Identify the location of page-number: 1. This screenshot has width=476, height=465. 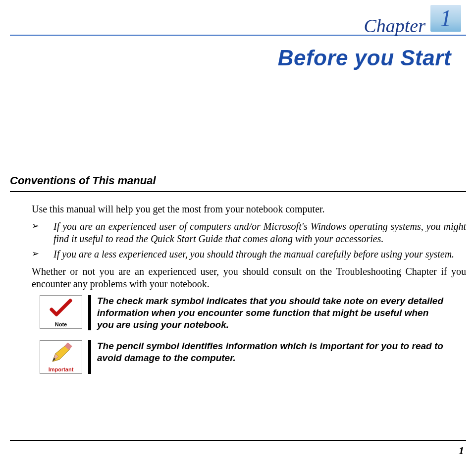
(462, 451).